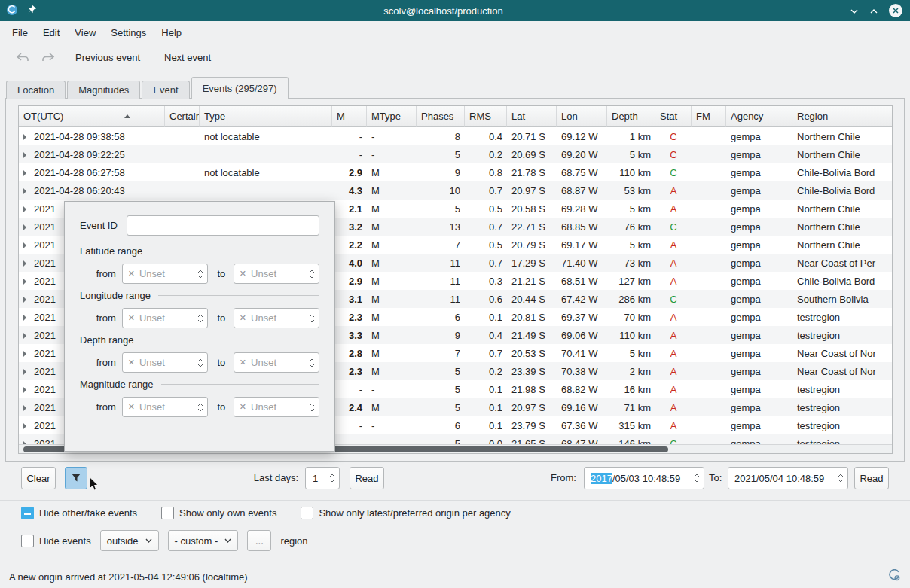 The image size is (910, 588). Describe the element at coordinates (85, 33) in the screenshot. I see `menu-item-view: View` at that location.